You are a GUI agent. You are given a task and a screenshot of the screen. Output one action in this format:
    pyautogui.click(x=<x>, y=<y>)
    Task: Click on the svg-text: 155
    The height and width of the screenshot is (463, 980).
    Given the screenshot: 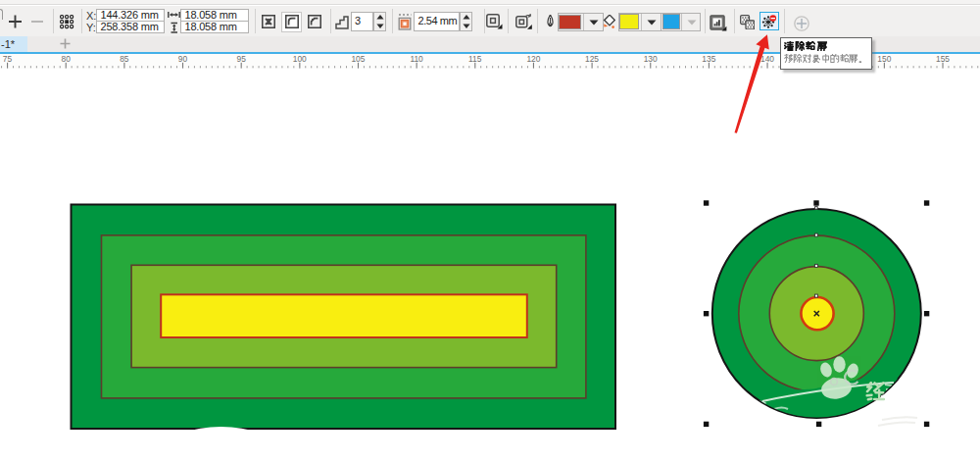 What is the action you would take?
    pyautogui.click(x=943, y=59)
    